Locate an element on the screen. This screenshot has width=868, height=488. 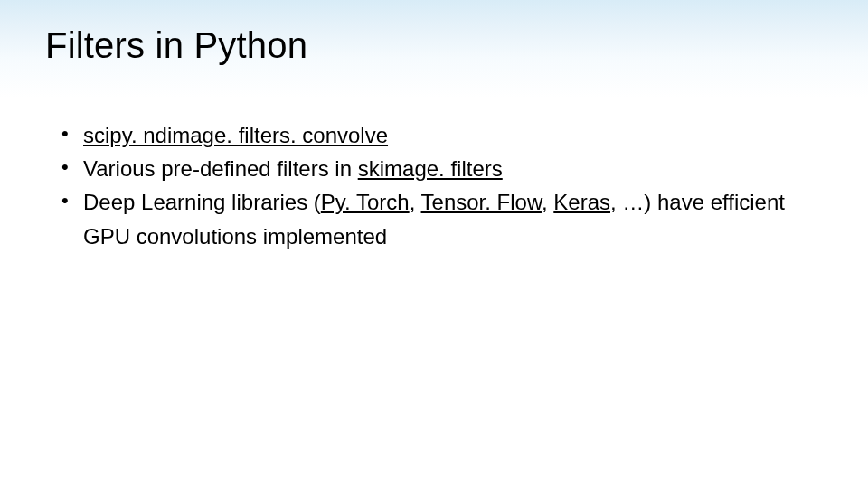
bullet-3-text-1: Deep Learning libraries ( is located at coordinates (203, 202).